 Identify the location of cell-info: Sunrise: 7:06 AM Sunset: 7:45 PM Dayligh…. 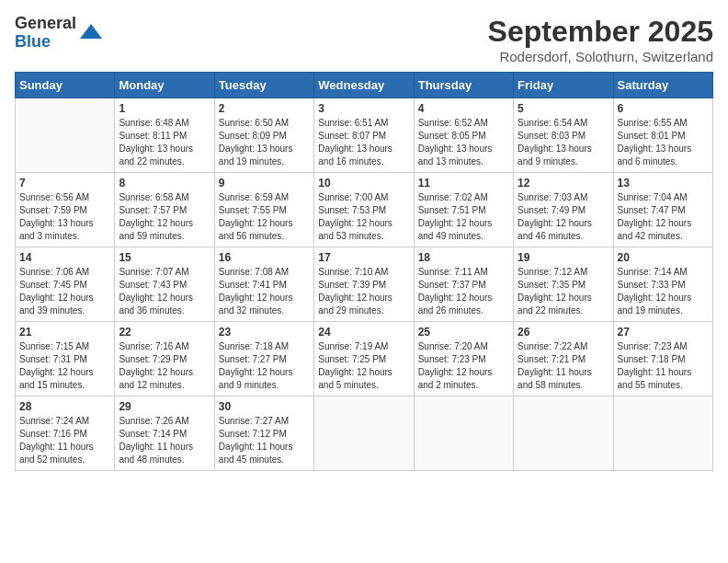
(64, 292).